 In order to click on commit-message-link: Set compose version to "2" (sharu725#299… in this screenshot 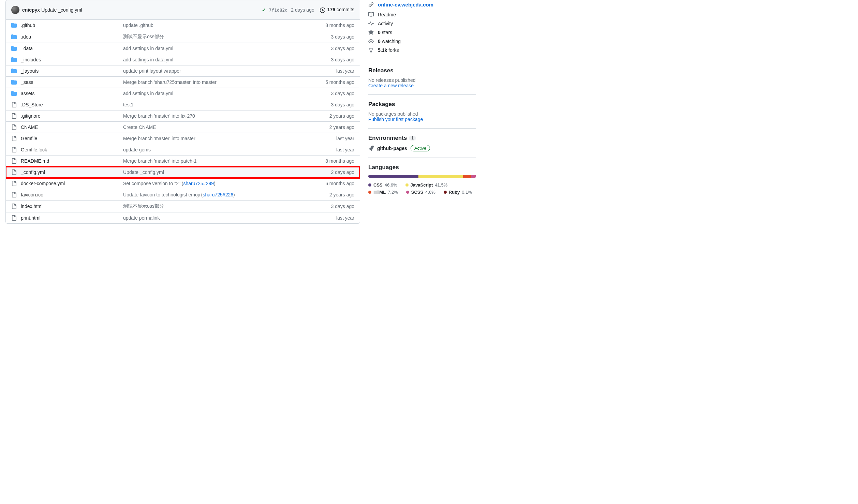, I will do `click(217, 183)`.